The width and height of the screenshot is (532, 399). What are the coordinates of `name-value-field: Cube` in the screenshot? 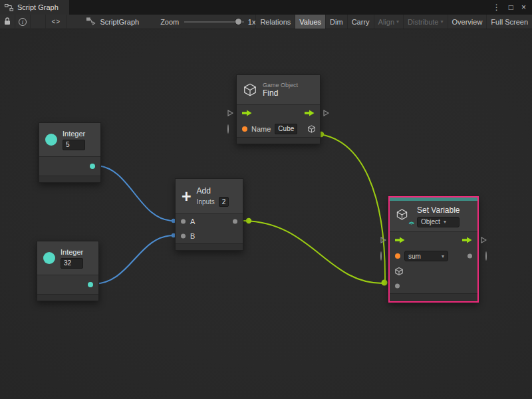 It's located at (286, 129).